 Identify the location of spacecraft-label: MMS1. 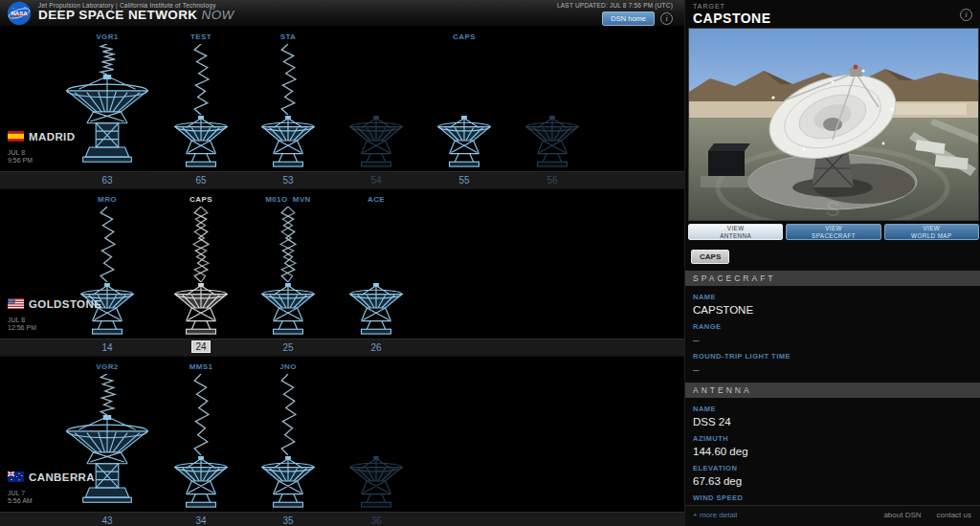
(201, 365).